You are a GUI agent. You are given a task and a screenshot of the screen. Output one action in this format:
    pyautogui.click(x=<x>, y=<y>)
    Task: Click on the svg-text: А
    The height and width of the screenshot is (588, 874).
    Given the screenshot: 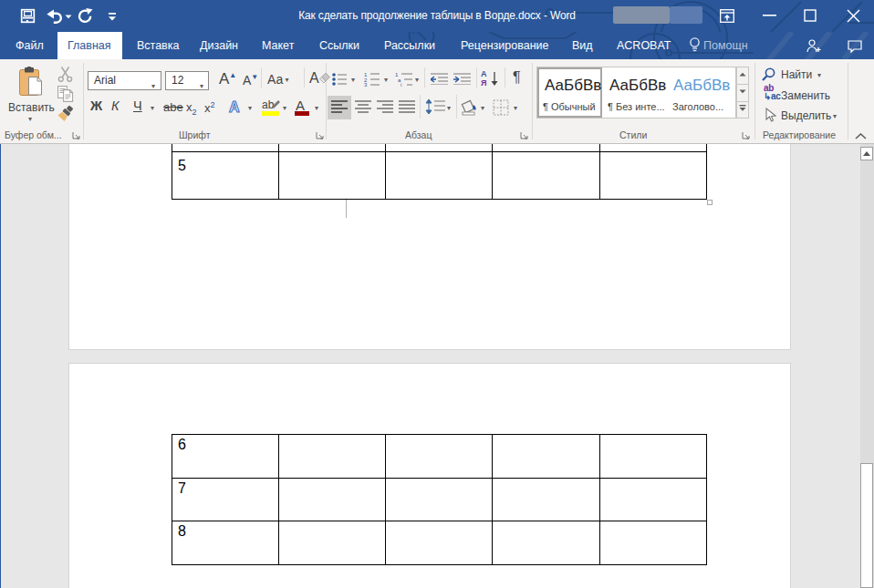 What is the action you would take?
    pyautogui.click(x=234, y=108)
    